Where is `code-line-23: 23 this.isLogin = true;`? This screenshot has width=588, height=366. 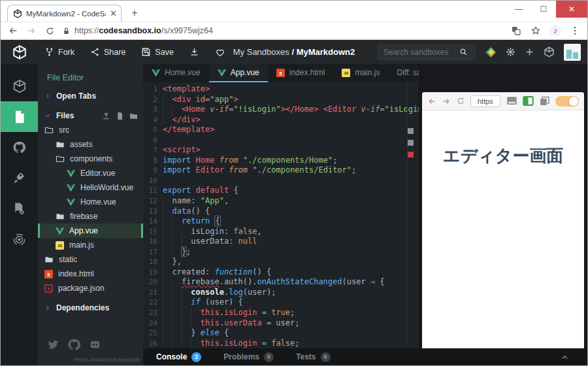
code-line-23: 23 this.isLogin = true; is located at coordinates (281, 313).